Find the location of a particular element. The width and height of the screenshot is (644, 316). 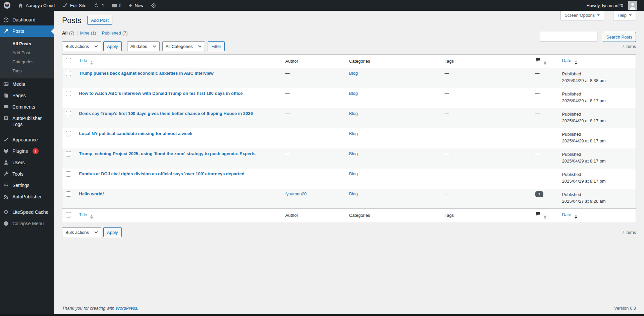

collapse-menu-button: Collapse Menu is located at coordinates (27, 224).